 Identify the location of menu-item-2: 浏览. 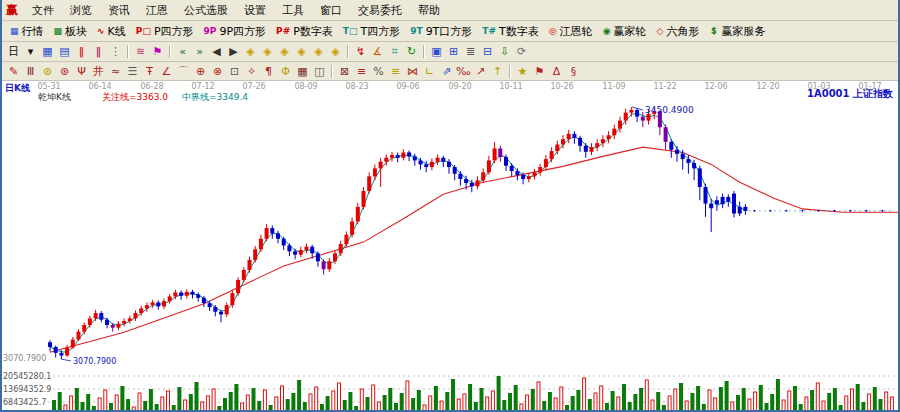
(81, 10).